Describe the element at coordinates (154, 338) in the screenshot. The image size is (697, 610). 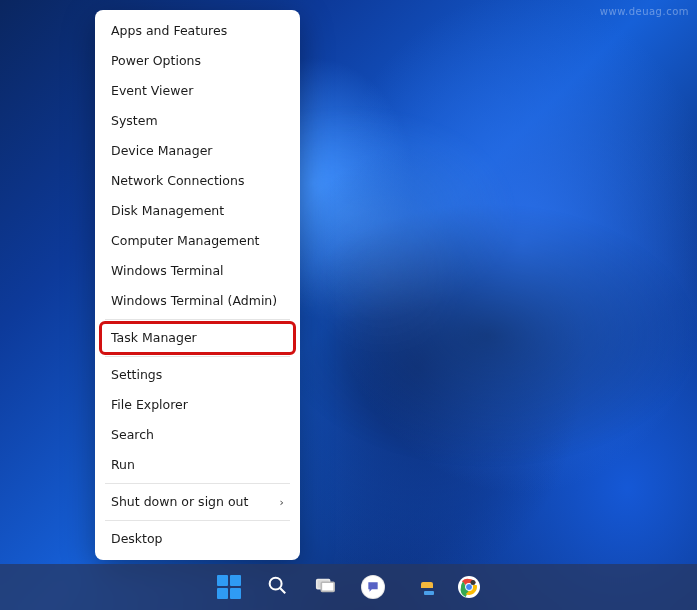
I see `ctx-item-label: Task Manager` at that location.